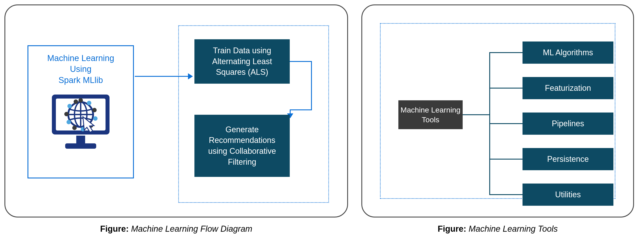  What do you see at coordinates (192, 229) in the screenshot?
I see `caption-text: Machine Learning Flow Diagram` at bounding box center [192, 229].